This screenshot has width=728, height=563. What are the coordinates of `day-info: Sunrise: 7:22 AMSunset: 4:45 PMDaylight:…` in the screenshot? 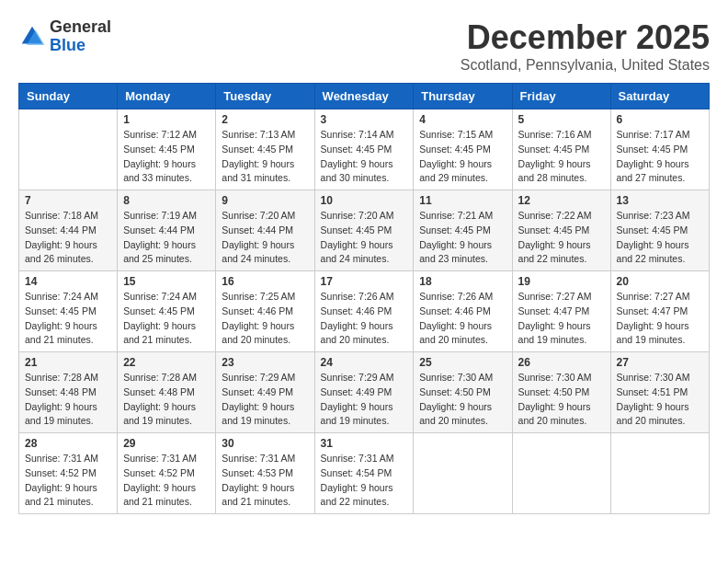 It's located at (562, 237).